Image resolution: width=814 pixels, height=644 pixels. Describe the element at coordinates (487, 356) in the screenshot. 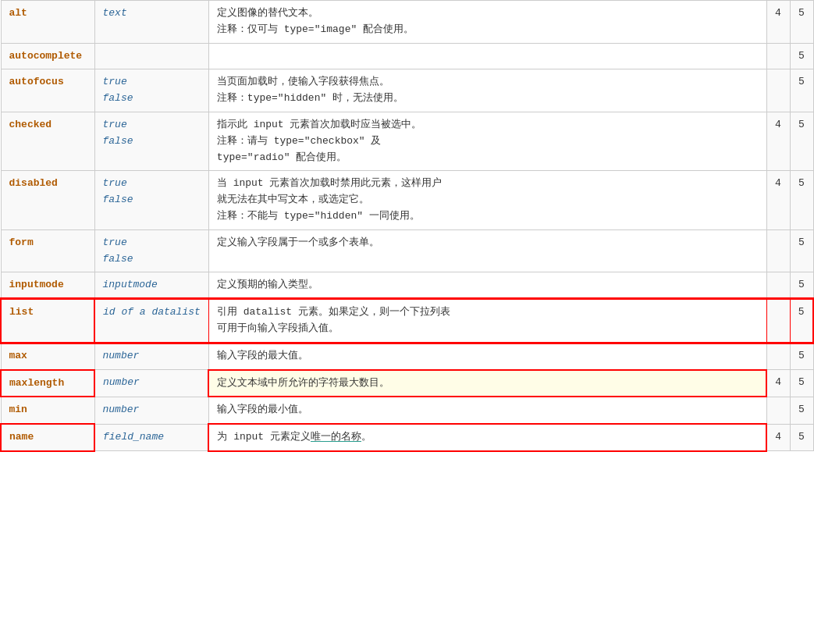

I see `attr-description: 输入字段的最大值。` at that location.